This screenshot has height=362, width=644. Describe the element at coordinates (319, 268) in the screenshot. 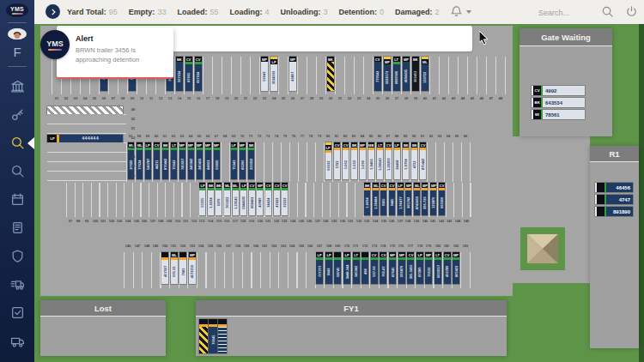

I see `trailer-slot-167: LP777777` at that location.